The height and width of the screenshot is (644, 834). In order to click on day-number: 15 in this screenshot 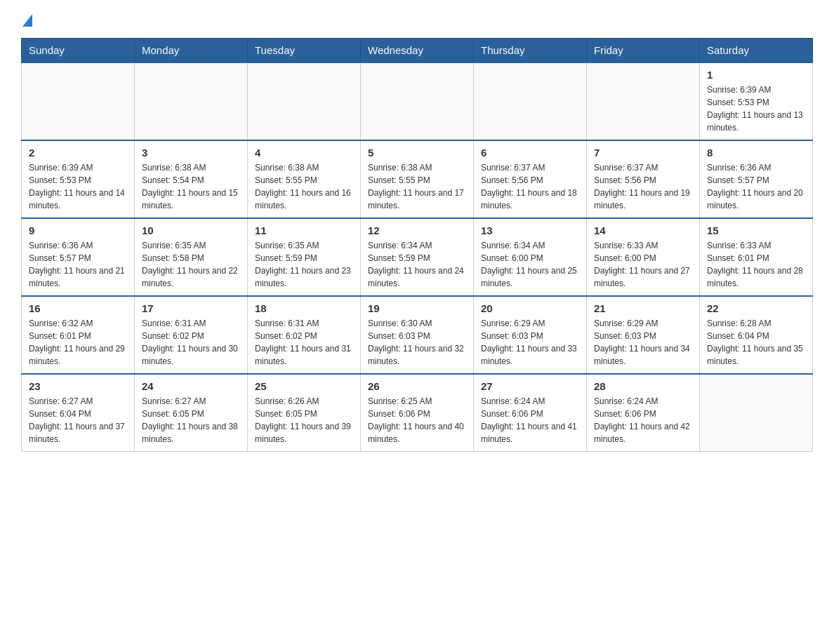, I will do `click(756, 230)`.